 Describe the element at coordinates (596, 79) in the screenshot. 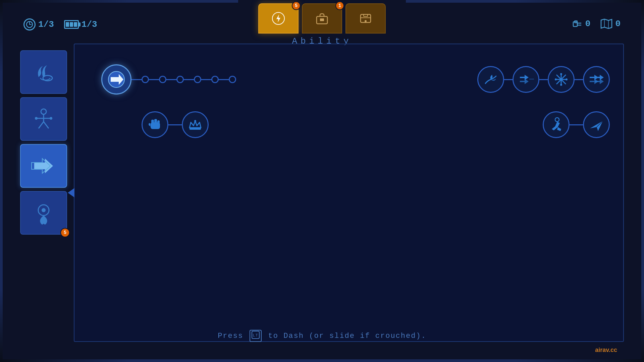

I see `fast-arrow-icon` at that location.